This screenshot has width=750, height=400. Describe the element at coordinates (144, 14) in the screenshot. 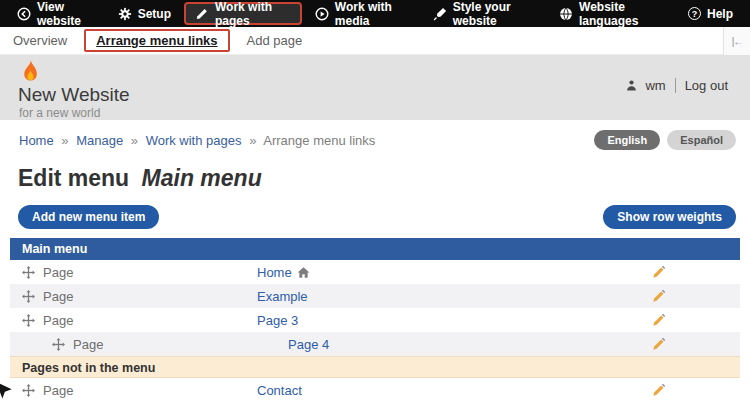

I see `toolbar-item-setup: Setup` at that location.